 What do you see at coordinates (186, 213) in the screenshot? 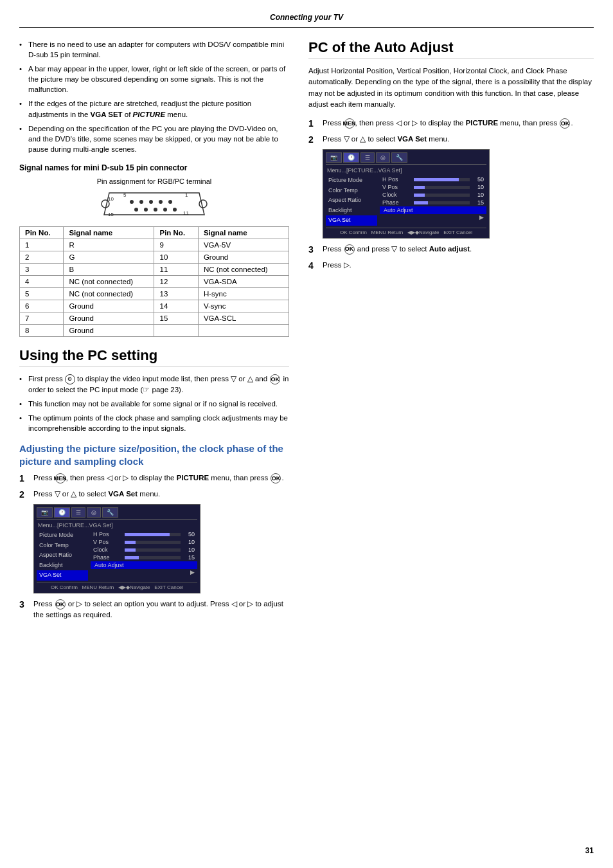
I see `svg-text: 11` at bounding box center [186, 213].